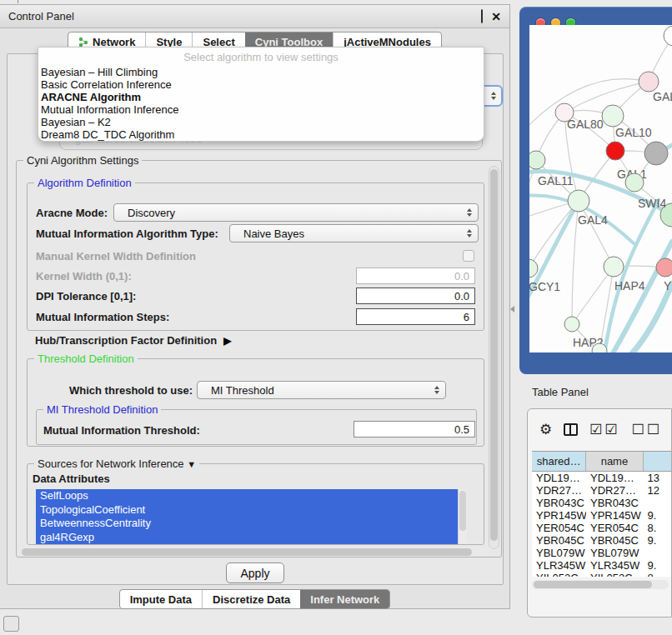 This screenshot has height=635, width=672. Describe the element at coordinates (593, 295) in the screenshot. I see `network-edge` at that location.